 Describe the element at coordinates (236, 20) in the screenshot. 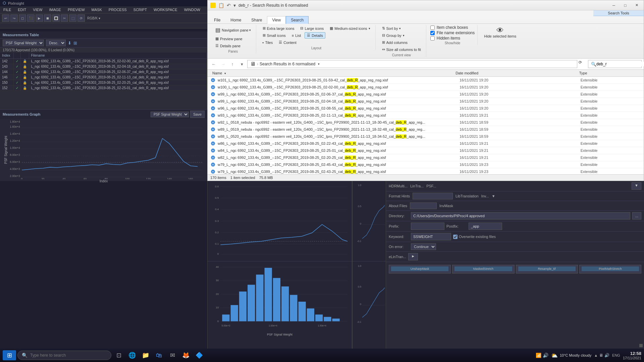

I see `tab-home: Home` at that location.